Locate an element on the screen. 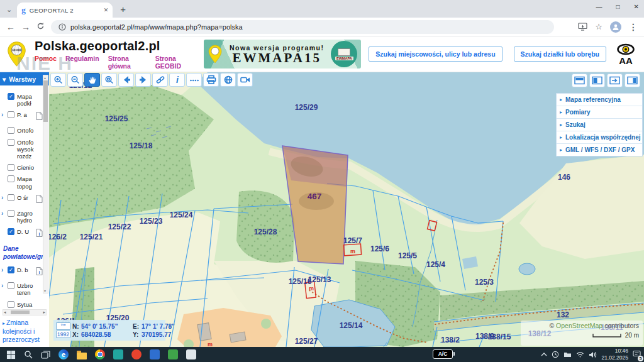 This screenshot has height=362, width=644. start-button is located at coordinates (11, 354).